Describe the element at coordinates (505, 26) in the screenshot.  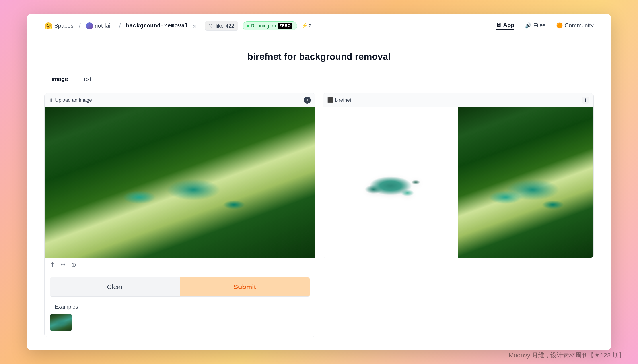
I see `nav-app: 🖥 App` at that location.